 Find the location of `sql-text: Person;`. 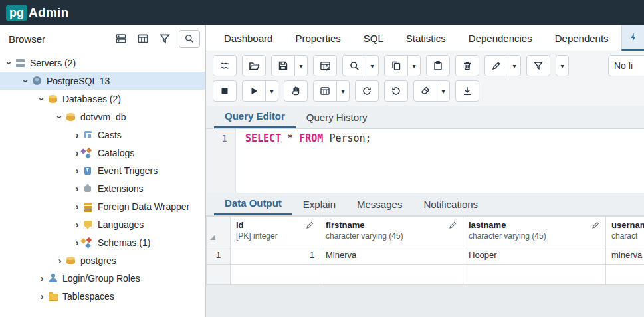

sql-text: Person; is located at coordinates (347, 138).